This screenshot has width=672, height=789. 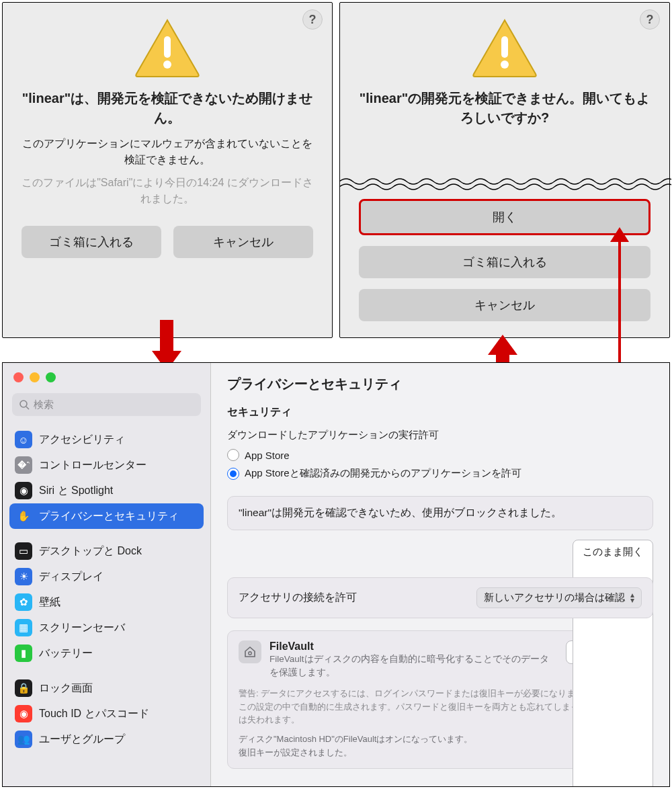 What do you see at coordinates (440, 388) in the screenshot?
I see `page-title: プライバシーとセキュリティ` at bounding box center [440, 388].